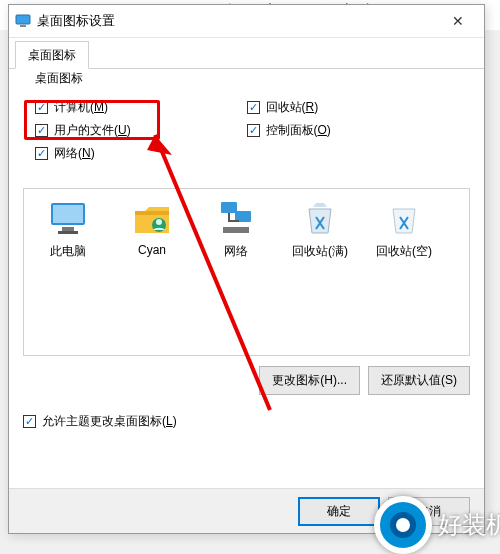 Image resolution: width=500 pixels, height=554 pixels. I want to click on user-folder-icon, so click(152, 218).